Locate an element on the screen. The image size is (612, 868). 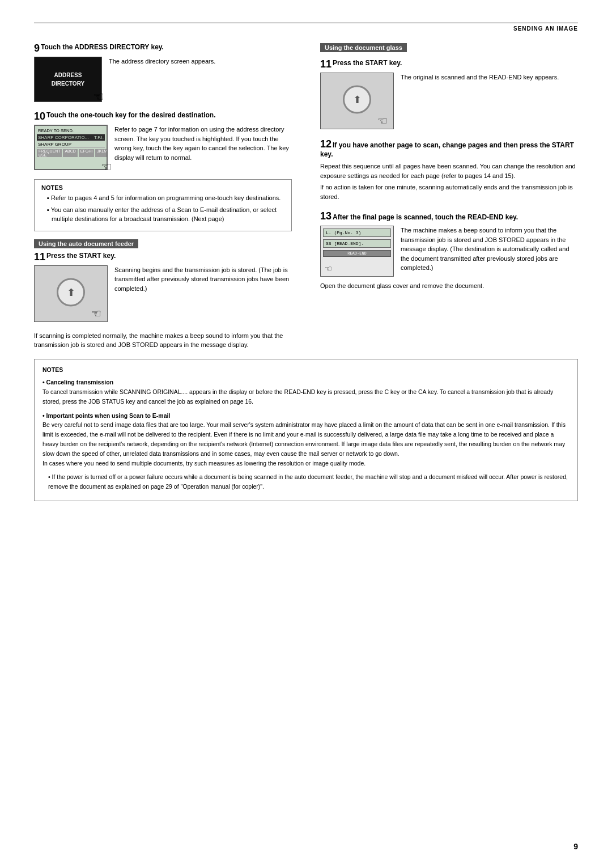
step-9-content: ADDRESS DIRECTORY ☜ The address director… is located at coordinates (163, 79).